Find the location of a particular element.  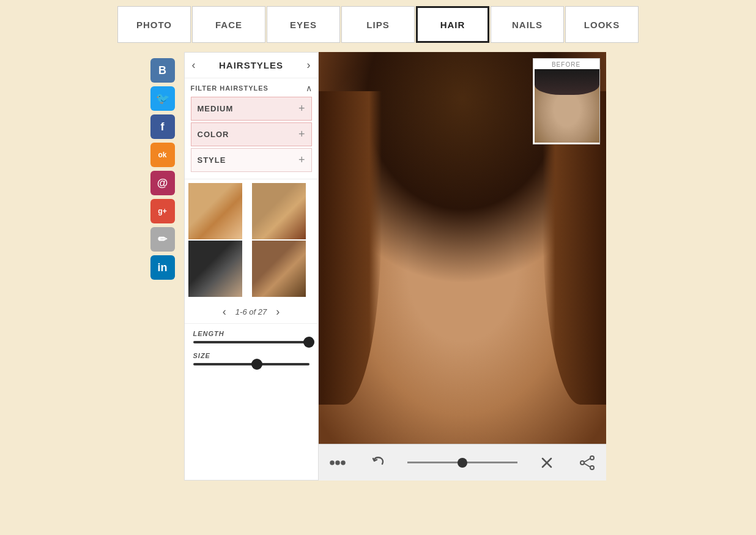

length-slider-thumb is located at coordinates (309, 342).